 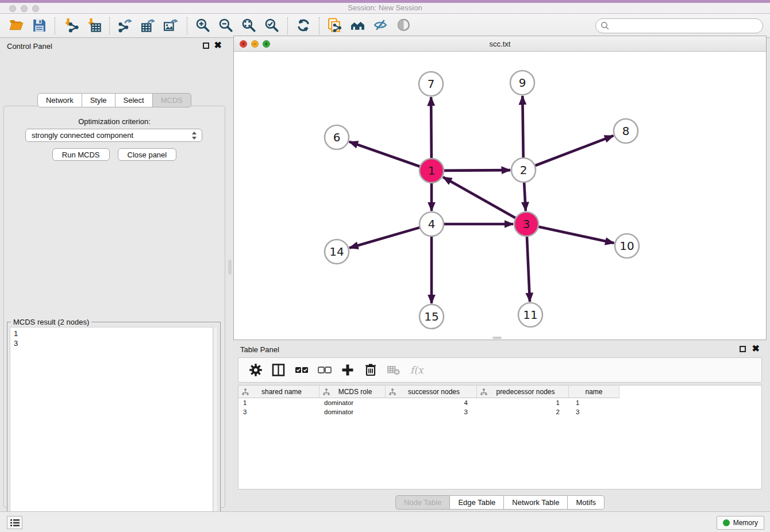 I want to click on hide-selected-button, so click(x=381, y=26).